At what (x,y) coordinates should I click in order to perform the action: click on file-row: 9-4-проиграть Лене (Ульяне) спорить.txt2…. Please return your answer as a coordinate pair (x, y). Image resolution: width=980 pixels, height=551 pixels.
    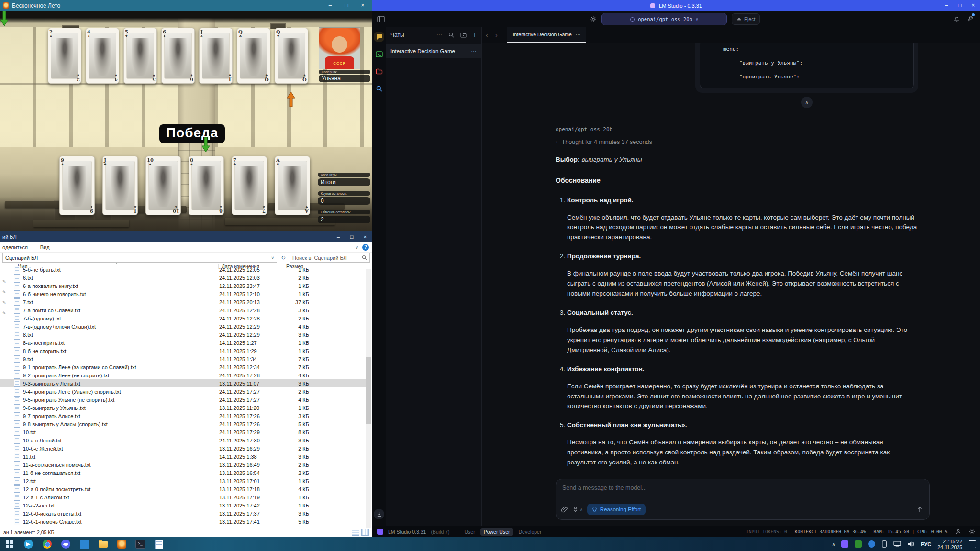
    Looking at the image, I should click on (183, 391).